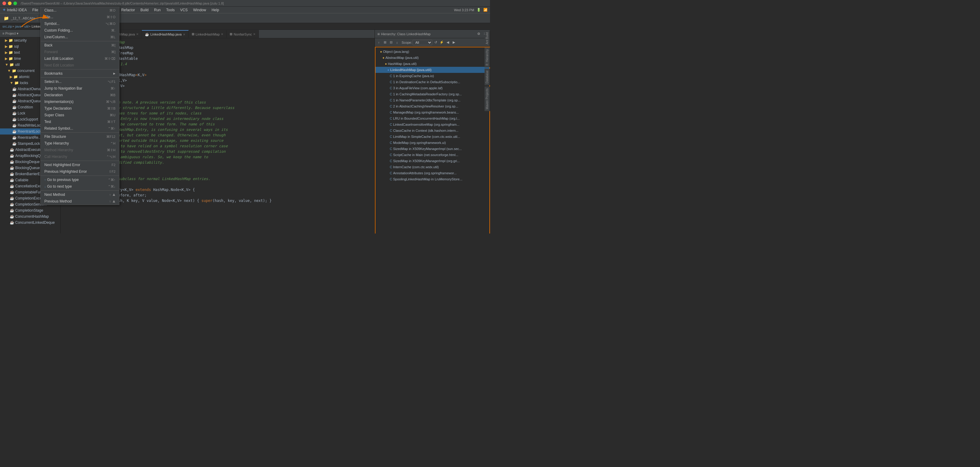 The image size is (980, 467). What do you see at coordinates (145, 10) in the screenshot?
I see `menu-build: Build` at bounding box center [145, 10].